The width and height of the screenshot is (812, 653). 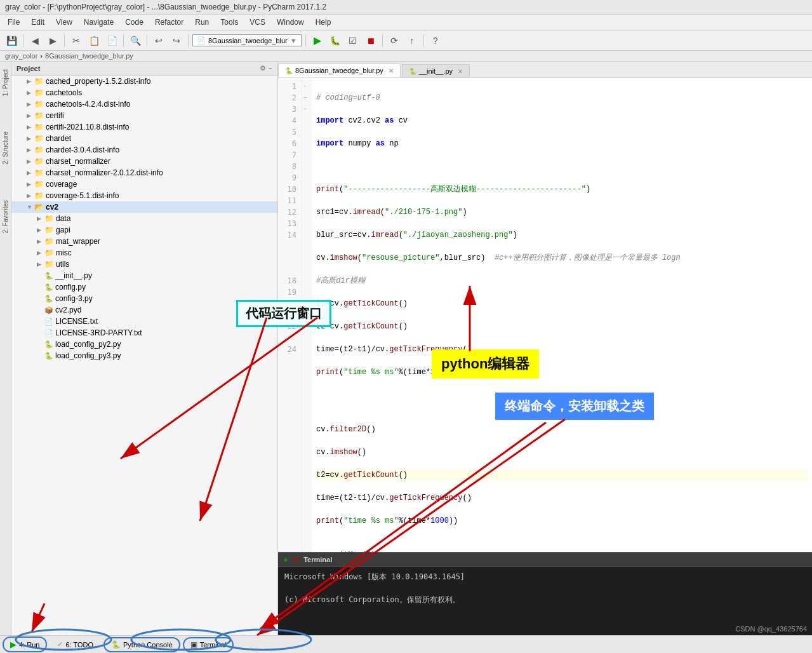 I want to click on tree-item: 🐍 config.py, so click(x=145, y=287).